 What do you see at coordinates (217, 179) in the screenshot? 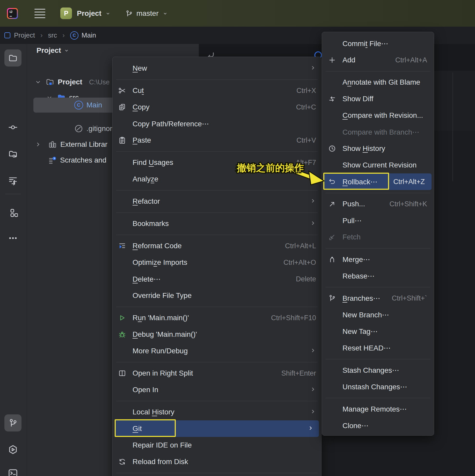
I see `menu-item-analyze: Analyze` at bounding box center [217, 179].